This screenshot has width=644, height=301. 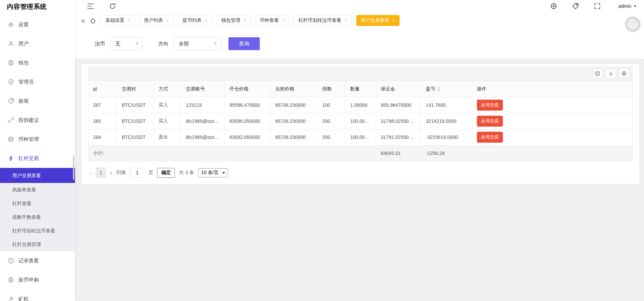 I want to click on table-cell: 卖出, so click(x=167, y=137).